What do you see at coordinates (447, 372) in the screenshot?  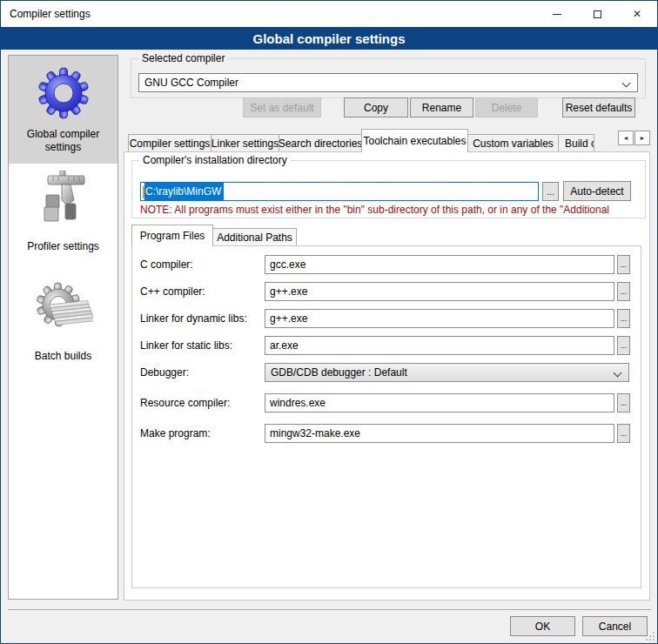 I see `debugger-select: GDB/CDB debugger : Default` at bounding box center [447, 372].